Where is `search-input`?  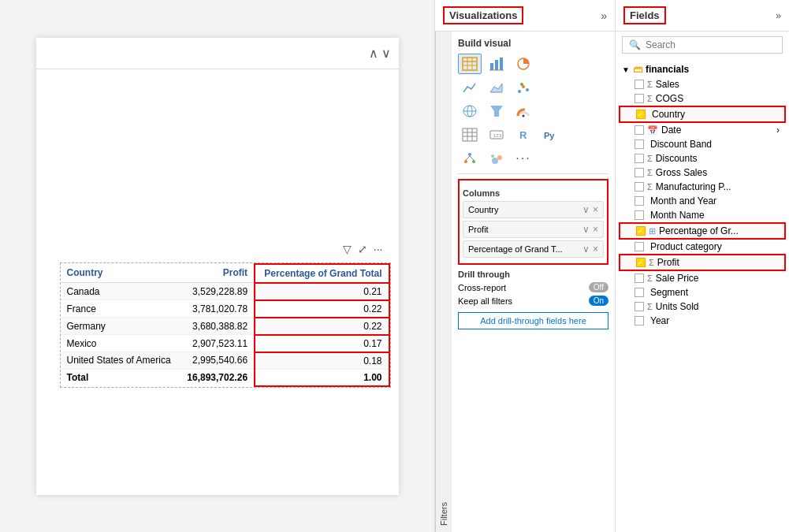 search-input is located at coordinates (711, 45).